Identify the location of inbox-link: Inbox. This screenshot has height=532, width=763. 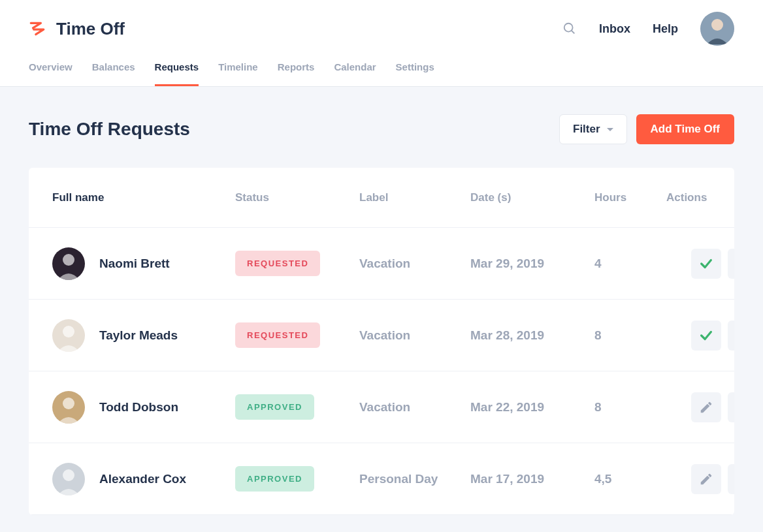
(615, 29).